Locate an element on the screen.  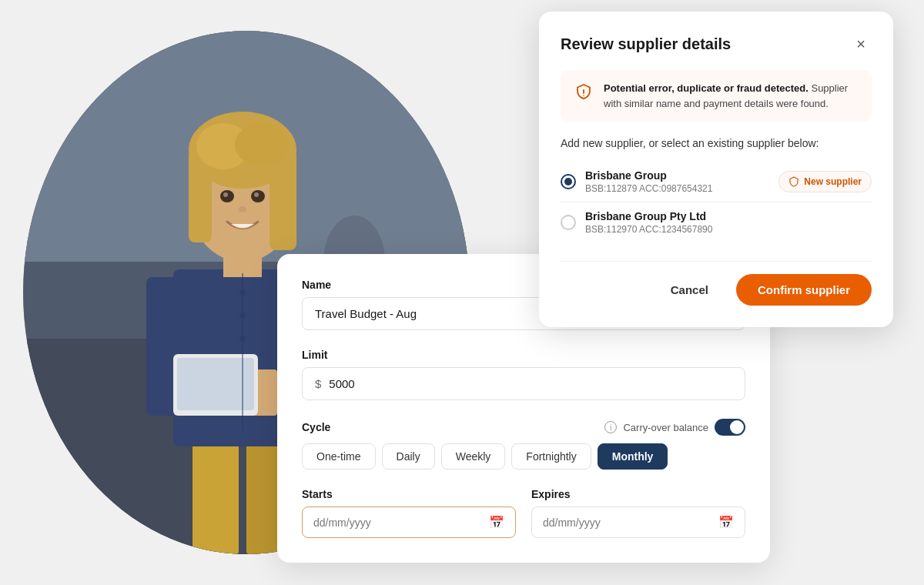
starts-calendar-icon: 📅 is located at coordinates (497, 522).